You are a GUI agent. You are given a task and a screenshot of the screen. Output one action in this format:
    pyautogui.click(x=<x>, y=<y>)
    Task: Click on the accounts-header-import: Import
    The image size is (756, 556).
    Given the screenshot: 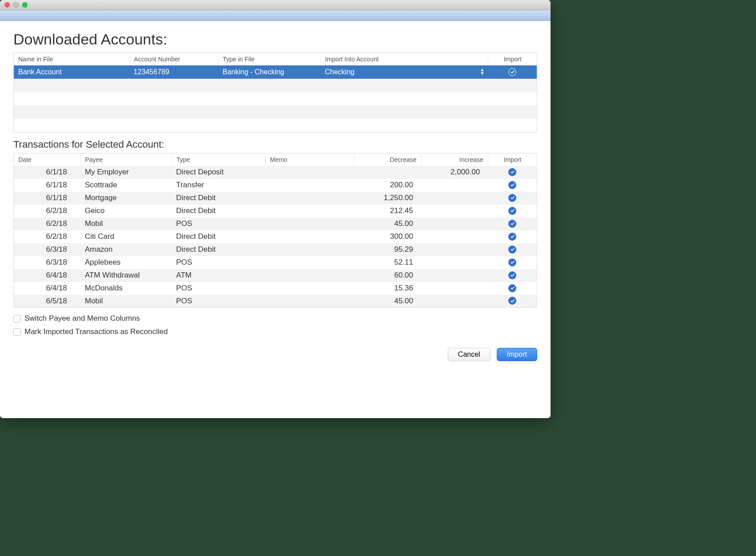 What is the action you would take?
    pyautogui.click(x=513, y=60)
    